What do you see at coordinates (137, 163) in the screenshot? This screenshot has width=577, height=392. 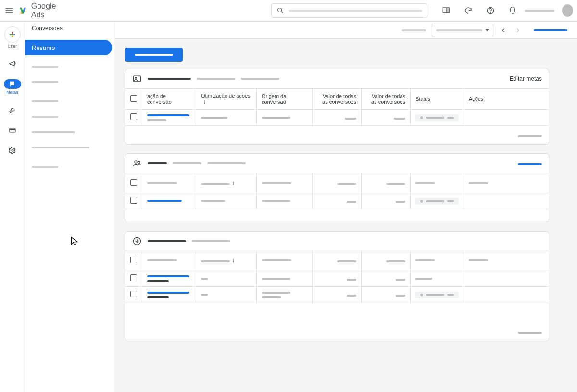 I see `people-icon` at bounding box center [137, 163].